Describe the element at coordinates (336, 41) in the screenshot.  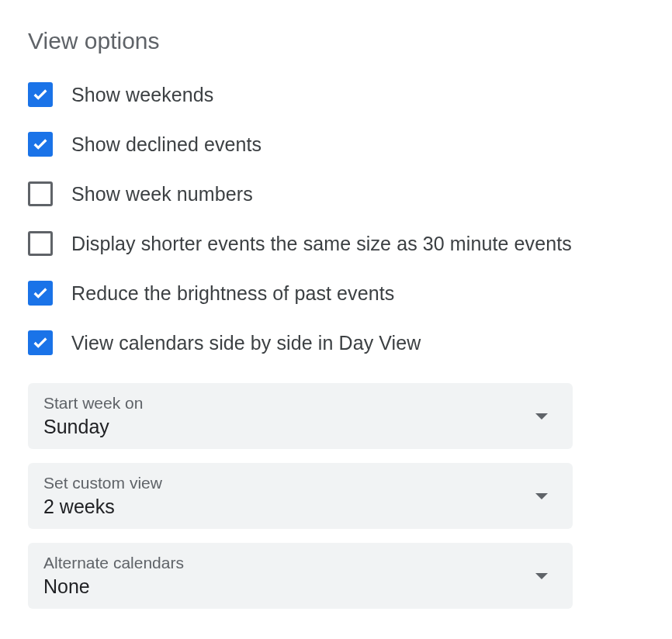
I see `section-title: View options` at that location.